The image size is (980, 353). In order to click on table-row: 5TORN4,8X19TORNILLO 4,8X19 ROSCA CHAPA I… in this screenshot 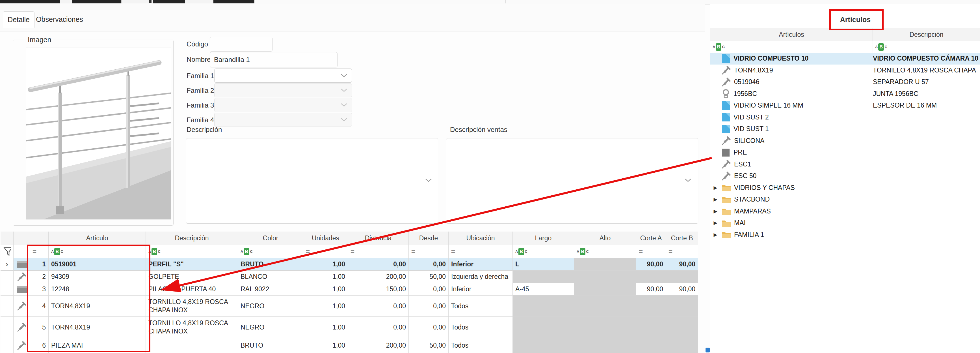, I will do `click(349, 327)`.